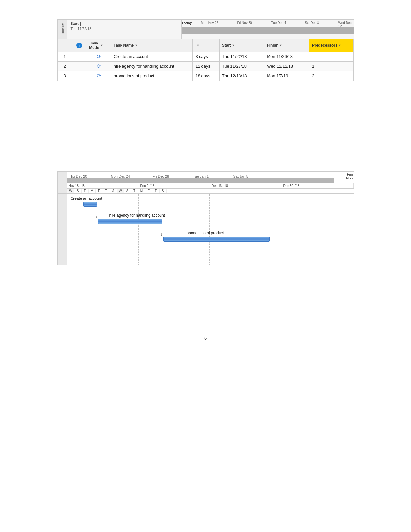  I want to click on table-row: 2 ⟳ hire agency for handling account 12 …, so click(206, 66).